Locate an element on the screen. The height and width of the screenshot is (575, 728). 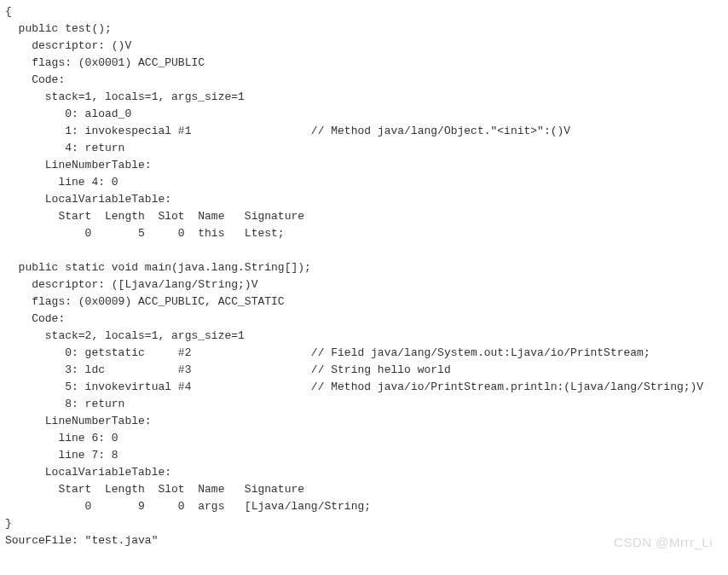
code-line: 0 9 0 args [Ljava/lang/String; is located at coordinates (364, 507).